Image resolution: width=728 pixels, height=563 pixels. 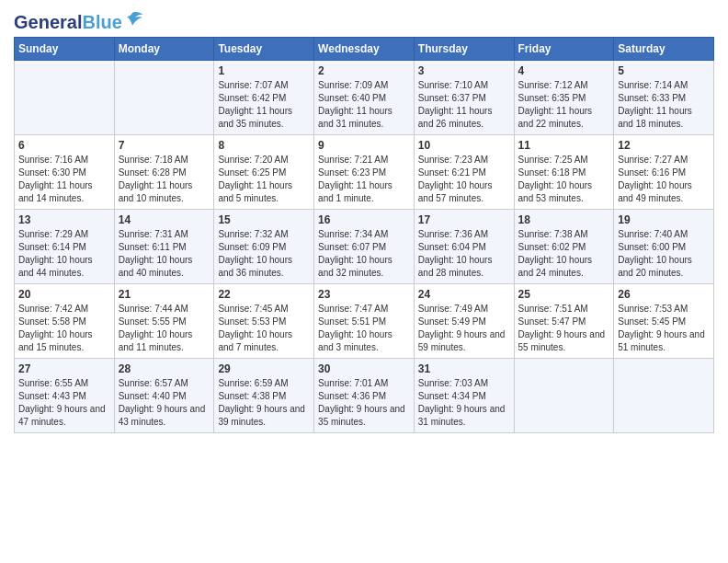 What do you see at coordinates (364, 98) in the screenshot?
I see `calendar-week-row: 1Sunrise: 7:07 AMSunset: 6:42 PMDaylight…` at bounding box center [364, 98].